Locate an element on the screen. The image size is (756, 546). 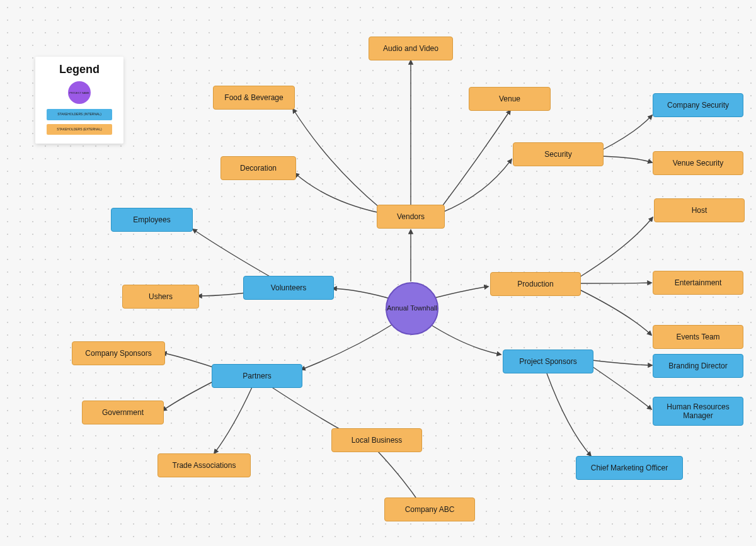
node-company-sponsors: Company Sponsors is located at coordinates (118, 353).